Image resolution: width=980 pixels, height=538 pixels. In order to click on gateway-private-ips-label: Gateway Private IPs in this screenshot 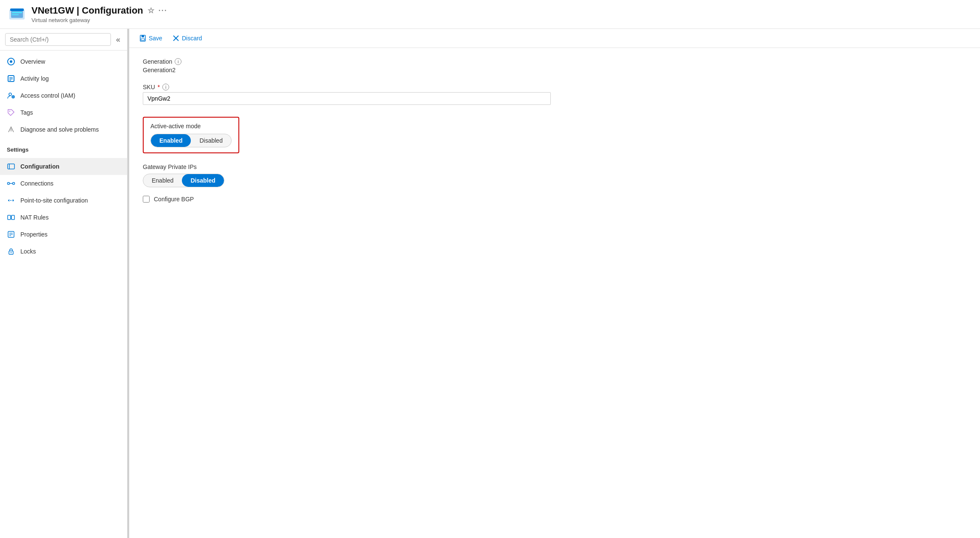, I will do `click(555, 167)`.